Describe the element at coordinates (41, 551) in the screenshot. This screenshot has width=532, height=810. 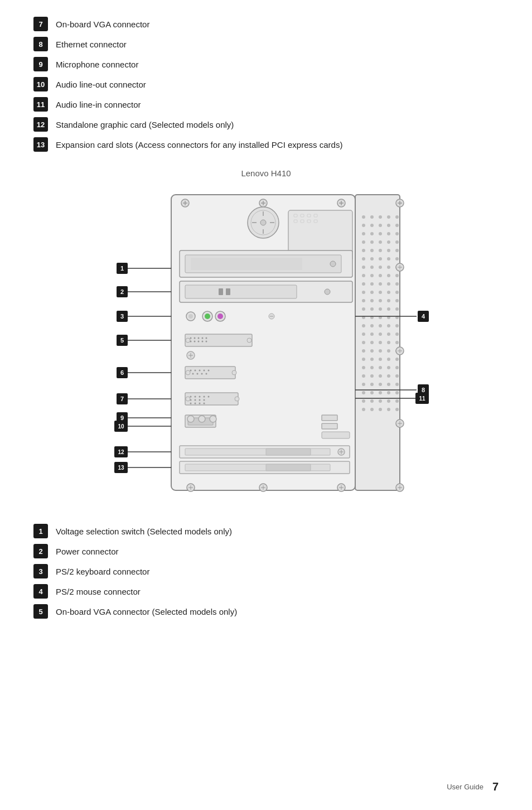
I see `badge-b2: 2` at that location.